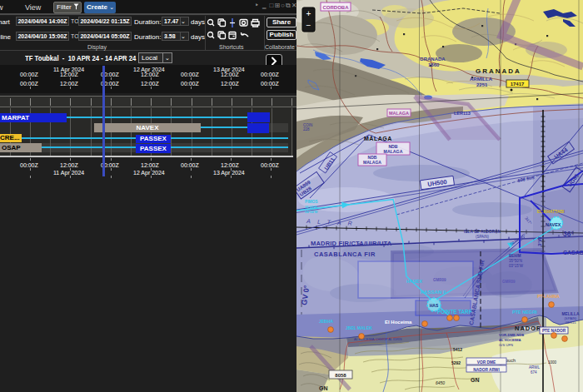  What do you see at coordinates (516, 266) in the screenshot?
I see `svg-text: 03°15'W` at bounding box center [516, 266].